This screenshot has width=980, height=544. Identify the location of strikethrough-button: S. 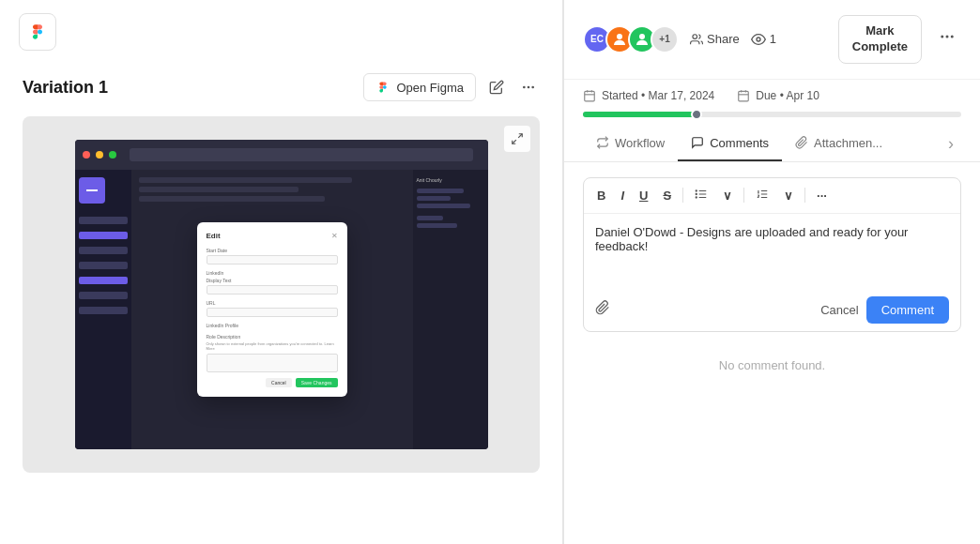
(666, 195).